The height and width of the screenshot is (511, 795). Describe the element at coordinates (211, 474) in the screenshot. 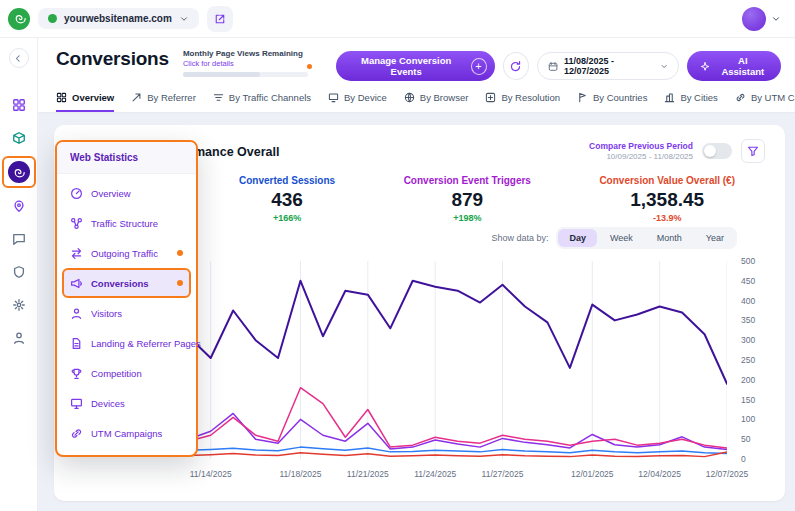

I see `x-tick-label: 11/14/2025` at that location.